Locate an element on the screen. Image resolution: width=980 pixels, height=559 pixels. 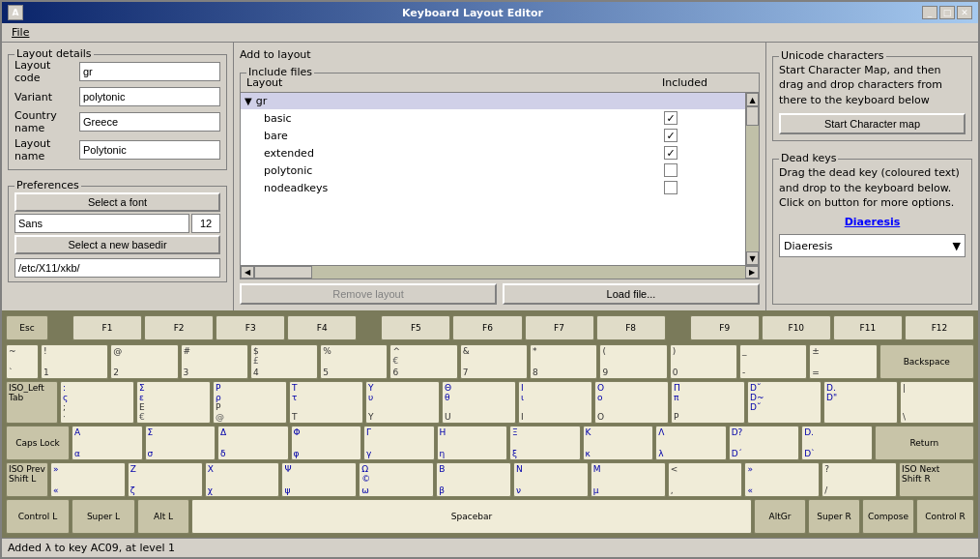
key-f8: F8 is located at coordinates (631, 328).